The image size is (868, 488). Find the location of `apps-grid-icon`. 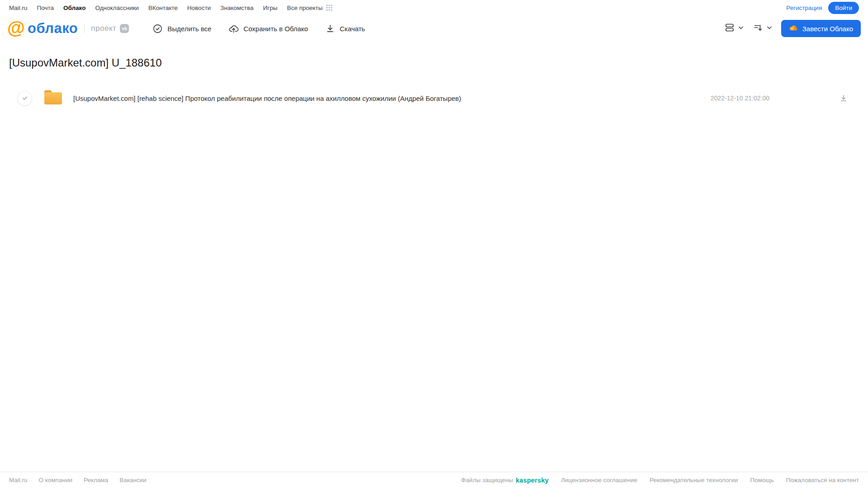

apps-grid-icon is located at coordinates (329, 8).